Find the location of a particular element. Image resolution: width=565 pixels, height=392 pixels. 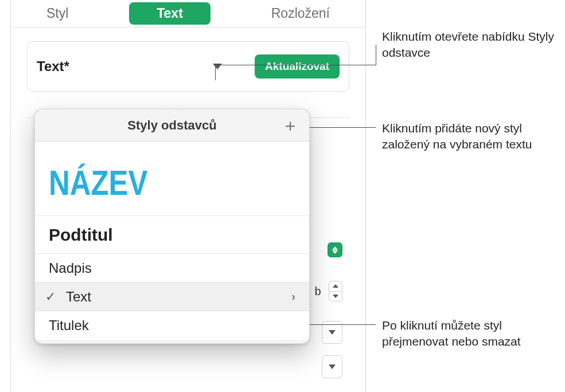

style-caption-label: Titulek is located at coordinates (69, 326).